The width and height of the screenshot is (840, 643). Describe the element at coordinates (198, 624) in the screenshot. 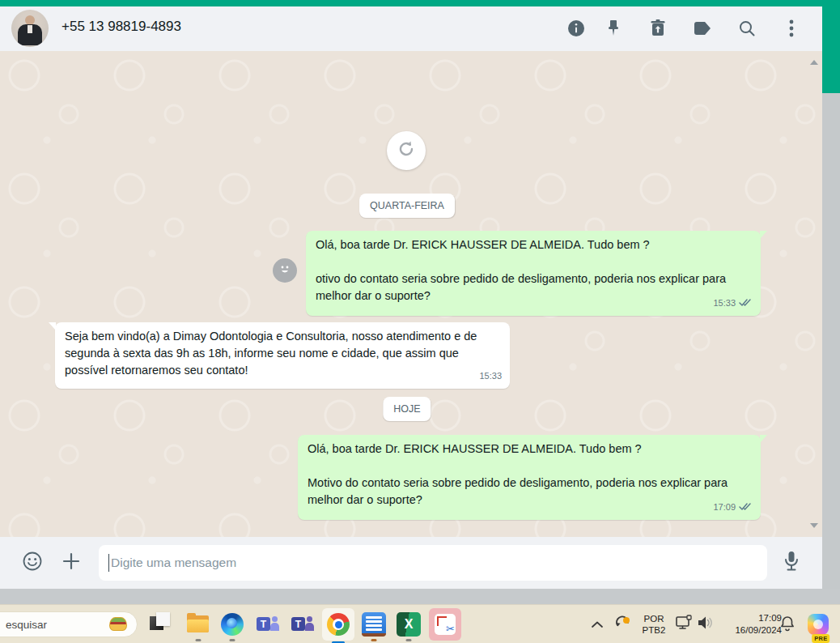

I see `file-explorer-button` at that location.